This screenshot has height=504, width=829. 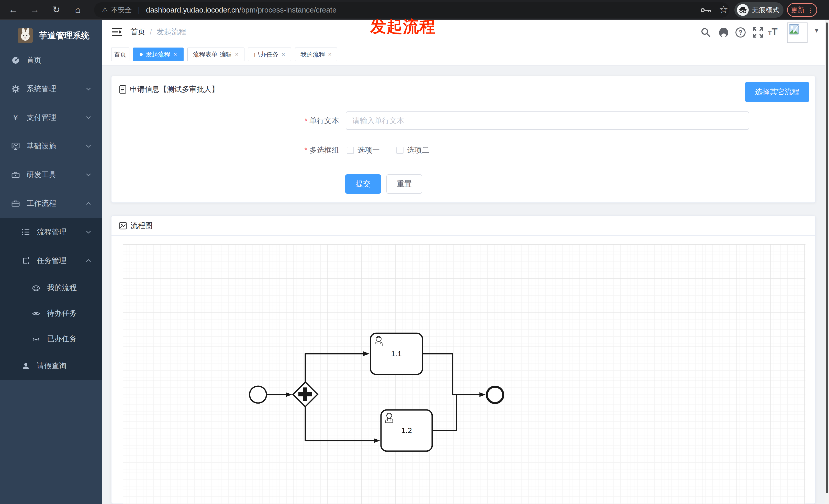 I want to click on sidebar-item-label: 流程管理, so click(x=52, y=232).